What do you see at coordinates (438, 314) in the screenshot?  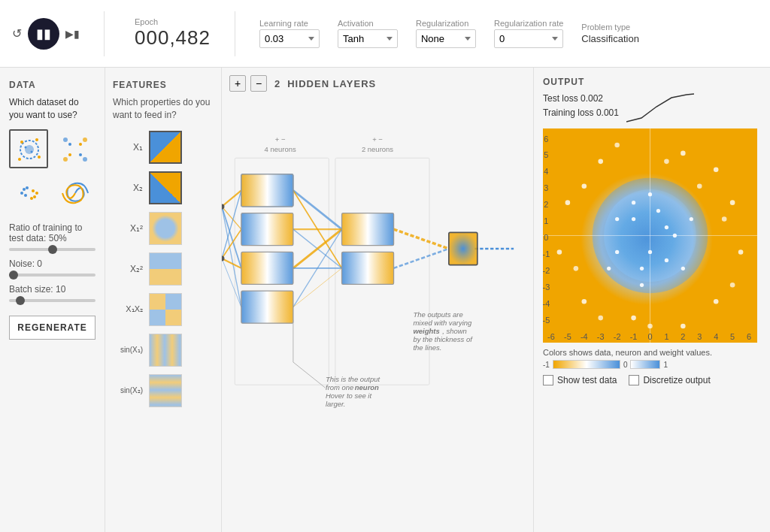 I see `svg-text: The outputs are` at bounding box center [438, 314].